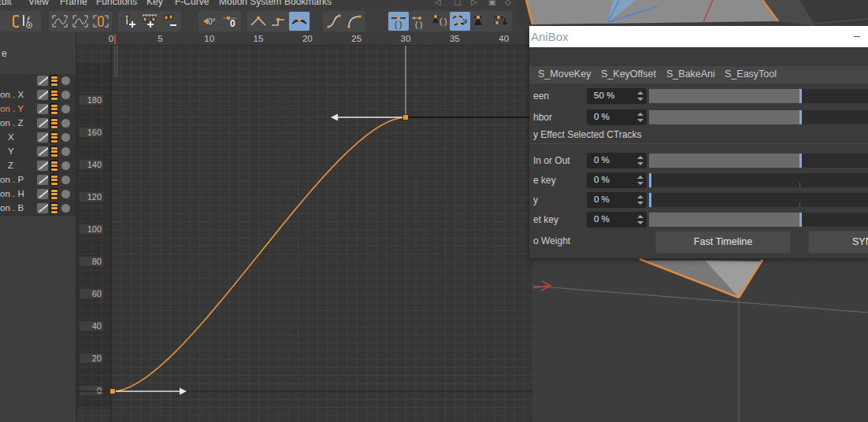  Describe the element at coordinates (80, 21) in the screenshot. I see `region-curve2-icon` at that location.